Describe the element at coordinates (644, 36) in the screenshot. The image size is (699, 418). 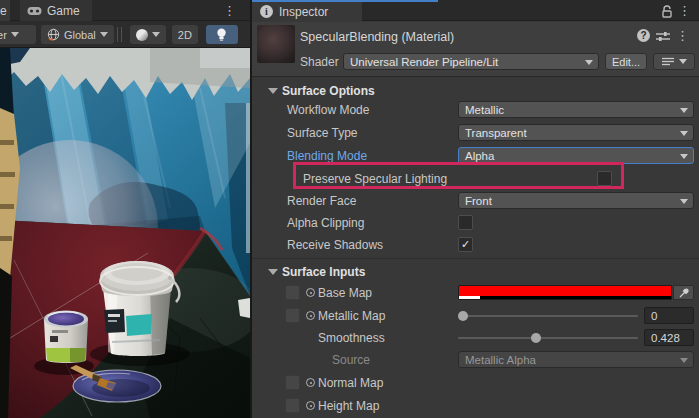
I see `help-icon: ?` at that location.